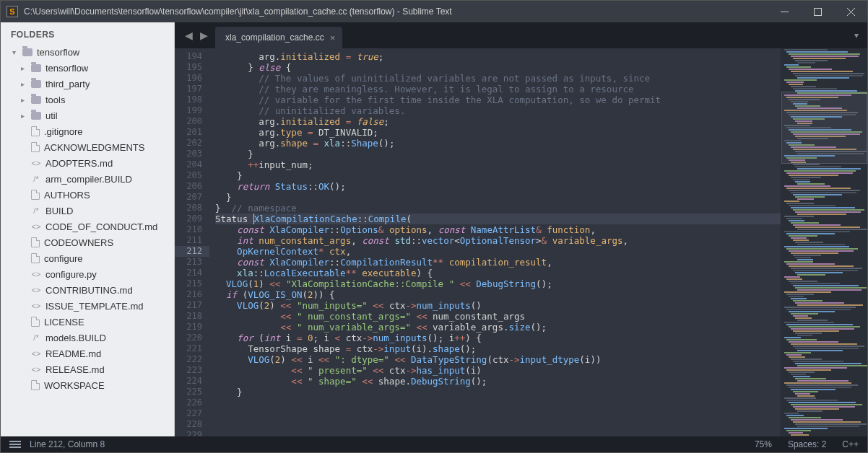 The height and width of the screenshot is (453, 868). I want to click on tree-label: configure, so click(64, 258).